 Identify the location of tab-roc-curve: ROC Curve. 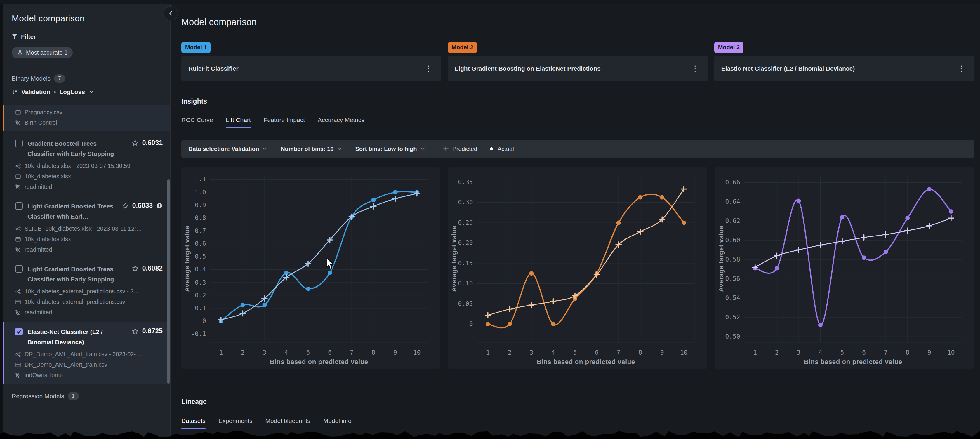
(197, 122).